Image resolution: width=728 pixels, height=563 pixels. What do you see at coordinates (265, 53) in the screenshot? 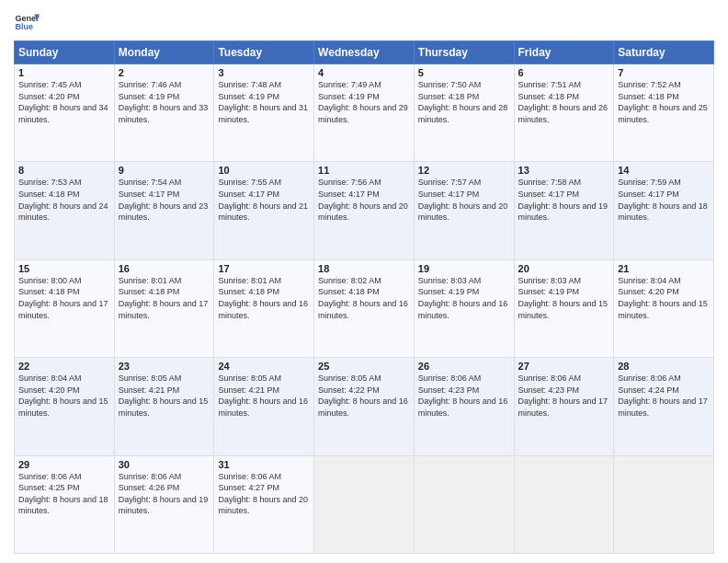
I see `day-header-tuesday: Tuesday` at bounding box center [265, 53].